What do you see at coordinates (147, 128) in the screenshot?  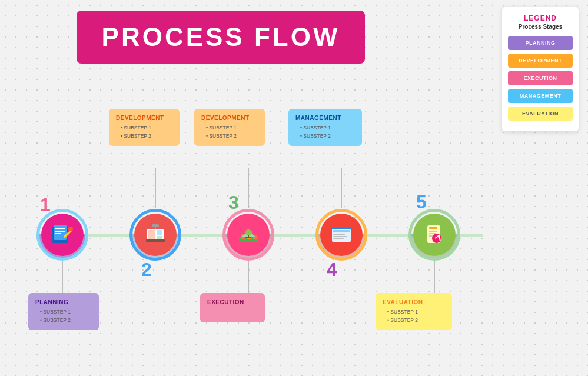 I see `box-dev1-step1: SUBSTEP 1` at bounding box center [147, 128].